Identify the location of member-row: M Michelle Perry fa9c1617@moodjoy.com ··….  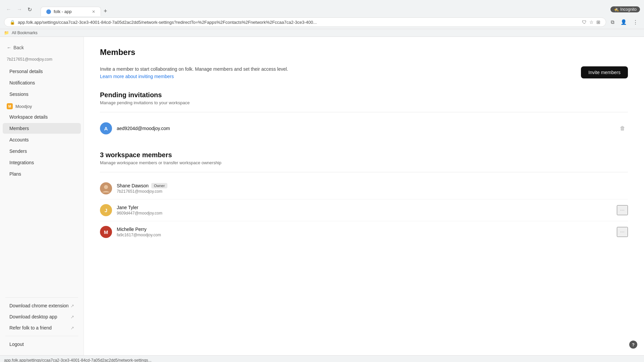
(364, 232).